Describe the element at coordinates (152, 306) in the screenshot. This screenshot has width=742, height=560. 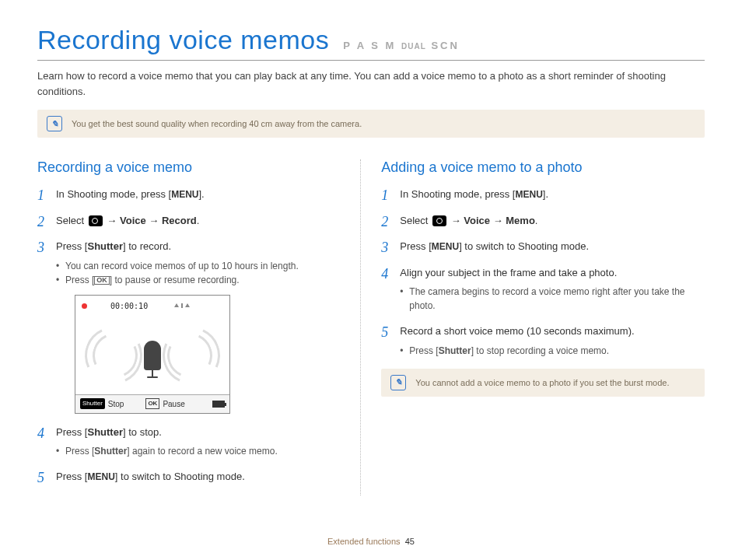
I see `mock-topbar: 00:00:10` at that location.